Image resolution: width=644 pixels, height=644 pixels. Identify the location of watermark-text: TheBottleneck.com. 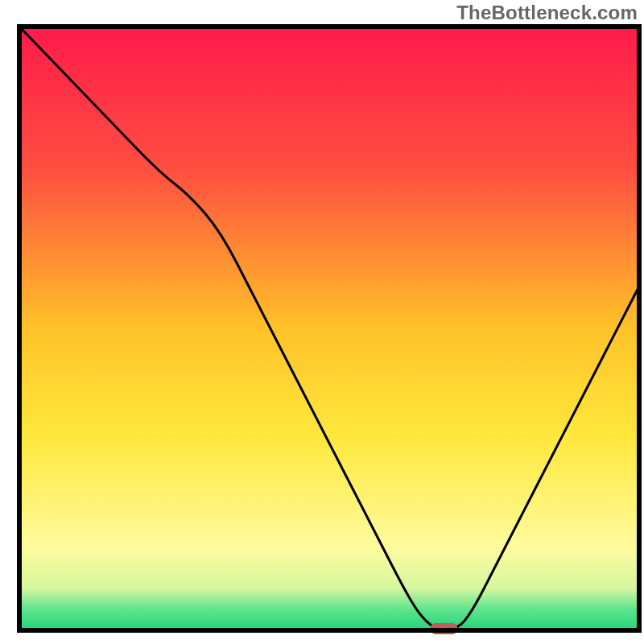
(547, 13).